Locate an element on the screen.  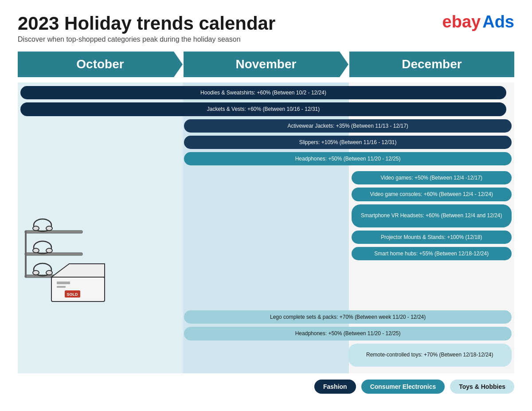
header: 2023 Holiday trends calendar Discover wh… is located at coordinates (266, 28).